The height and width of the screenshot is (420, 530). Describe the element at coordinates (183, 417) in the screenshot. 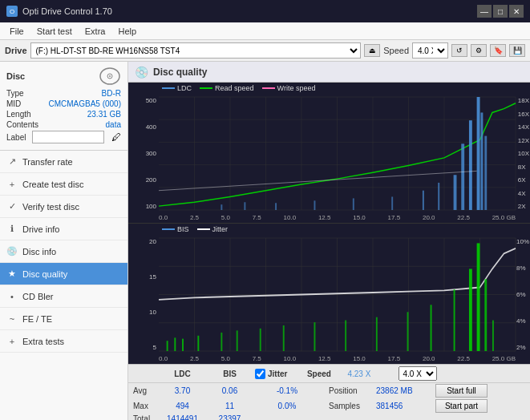

I see `total-ldc: 1414491` at that location.